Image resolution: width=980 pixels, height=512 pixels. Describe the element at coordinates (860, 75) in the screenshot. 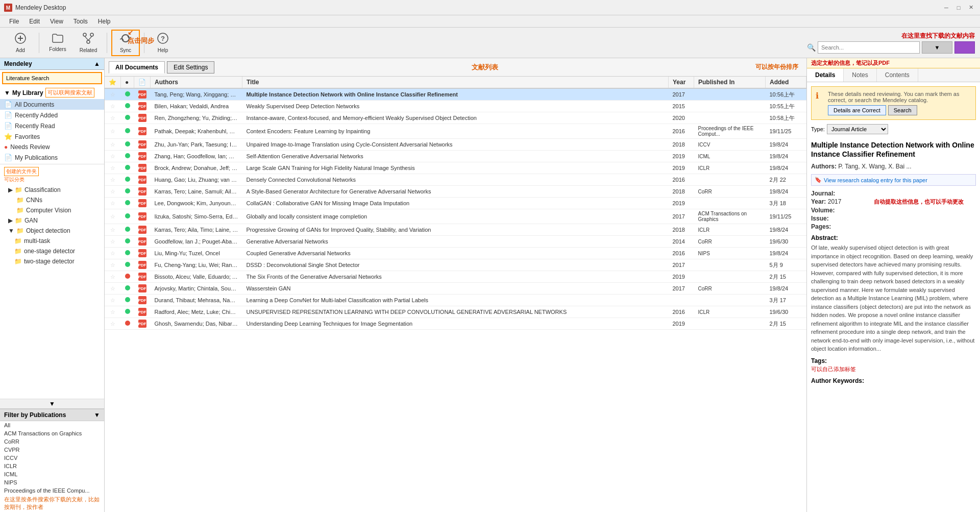

I see `notes-tab: Notes` at that location.